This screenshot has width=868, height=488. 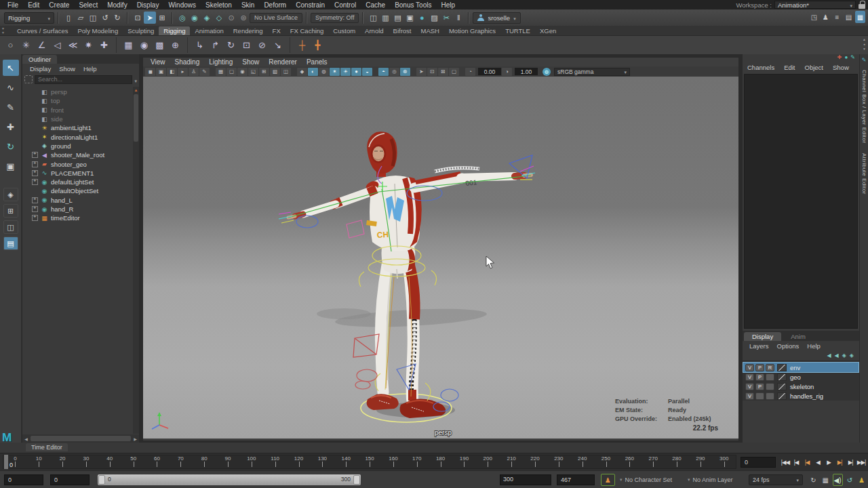 I want to click on viewport-toolbar-icon: ⊛, so click(x=406, y=72).